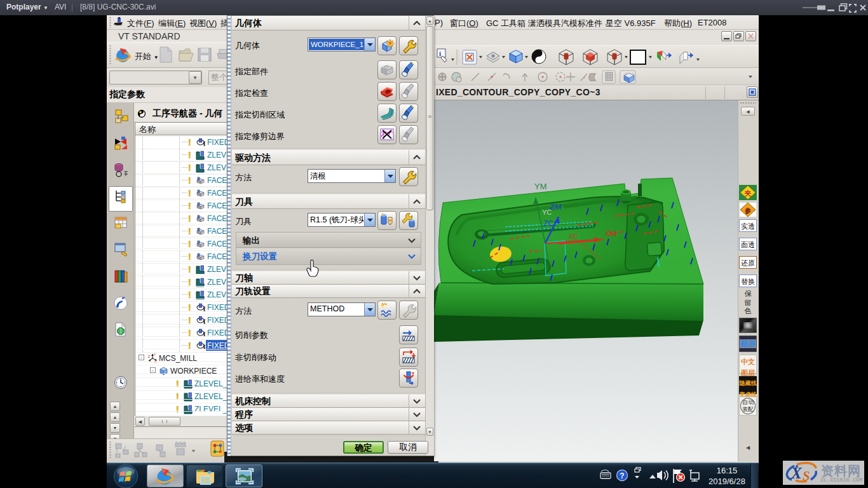 Image resolution: width=868 pixels, height=488 pixels. I want to click on svg-text: 资料网, so click(841, 471).